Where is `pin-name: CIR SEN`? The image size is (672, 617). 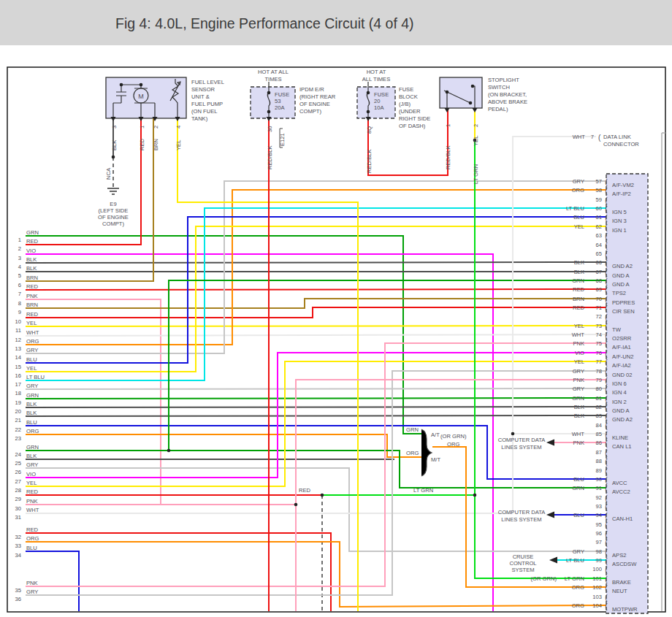
pin-name: CIR SEN is located at coordinates (624, 311).